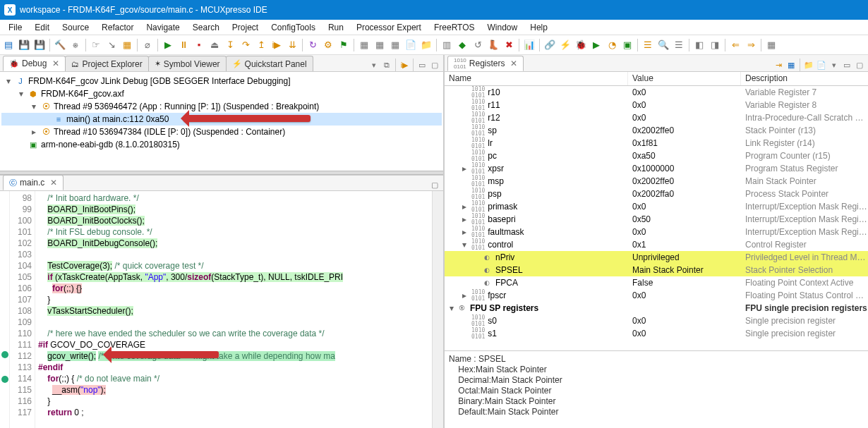  I want to click on new-folder-icon: 📁, so click(809, 65).